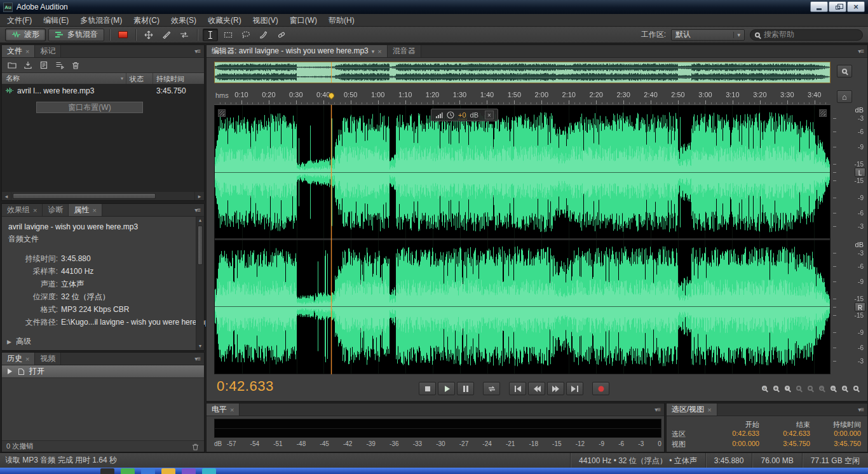 Image resolution: width=868 pixels, height=474 pixels. I want to click on channel-badge-R: R, so click(860, 308).